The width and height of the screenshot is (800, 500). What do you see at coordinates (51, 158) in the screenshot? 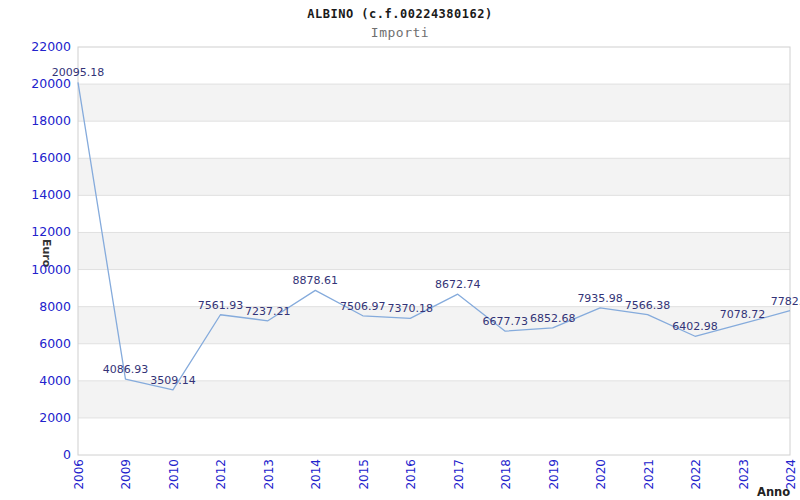
I see `y-tick-label: 16000` at bounding box center [51, 158].